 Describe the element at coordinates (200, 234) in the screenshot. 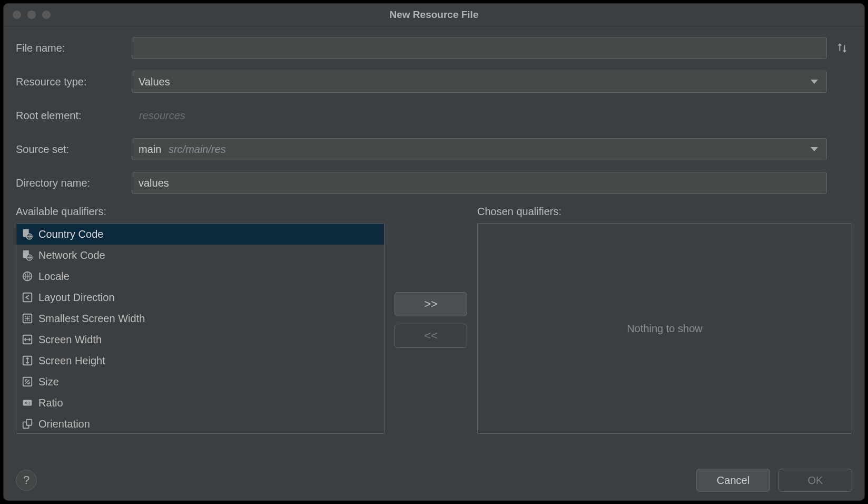

I see `qualifier-item-country-code: Country Code` at that location.